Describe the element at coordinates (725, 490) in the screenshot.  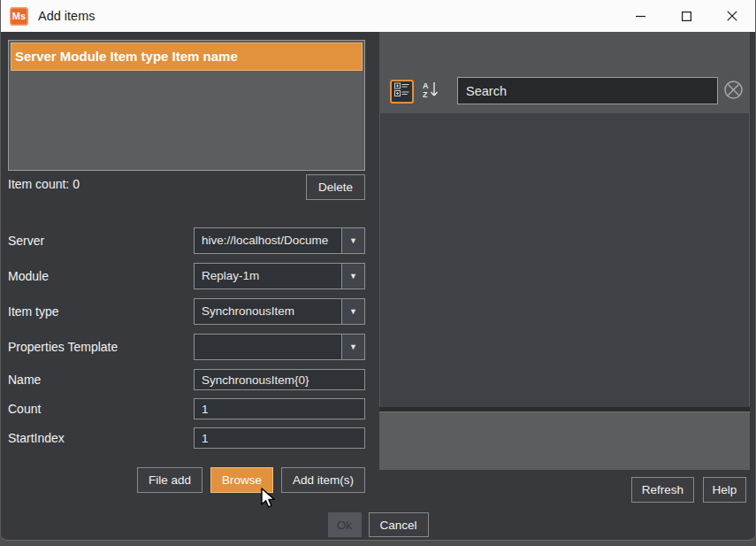
I see `help-button: Help` at that location.